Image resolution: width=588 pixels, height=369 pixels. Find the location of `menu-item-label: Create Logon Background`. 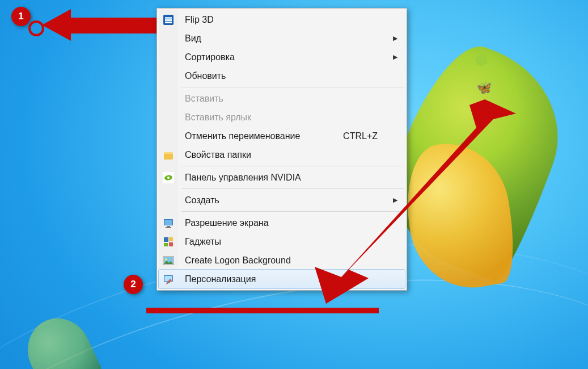

menu-item-label: Create Logon Background is located at coordinates (284, 261).